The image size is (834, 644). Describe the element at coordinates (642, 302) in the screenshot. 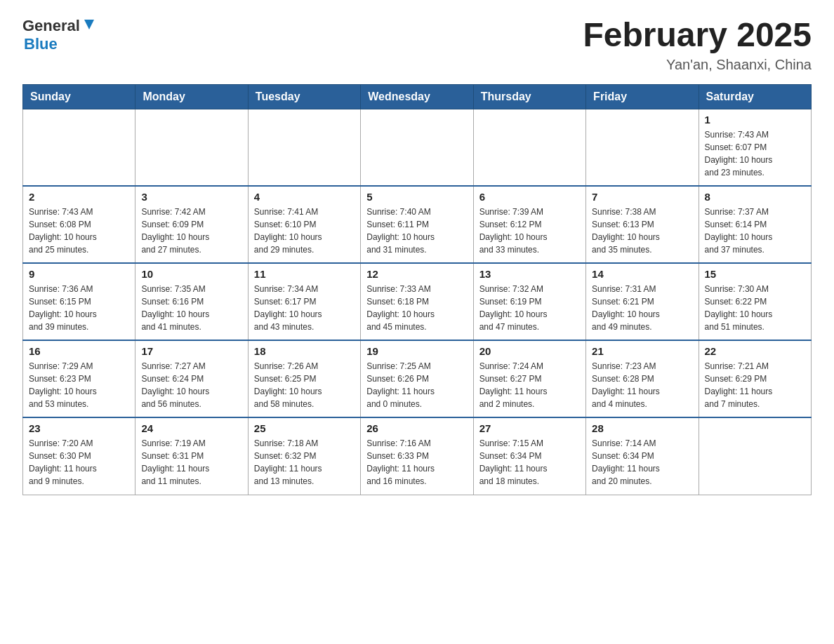

I see `calendar-cell: 14Sunrise: 7:31 AM Sunset: 6:21 PM Dayli…` at that location.